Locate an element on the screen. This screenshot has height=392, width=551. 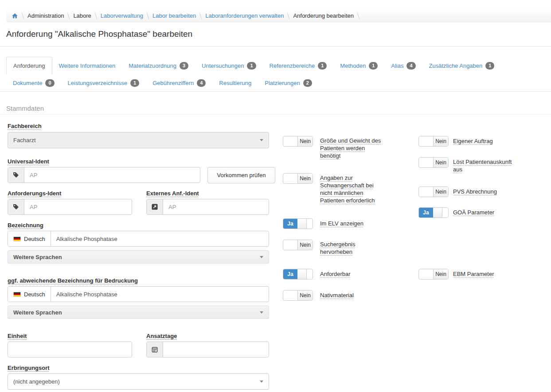
weitere-sprachen-label: Weitere Sprachen is located at coordinates (38, 257).